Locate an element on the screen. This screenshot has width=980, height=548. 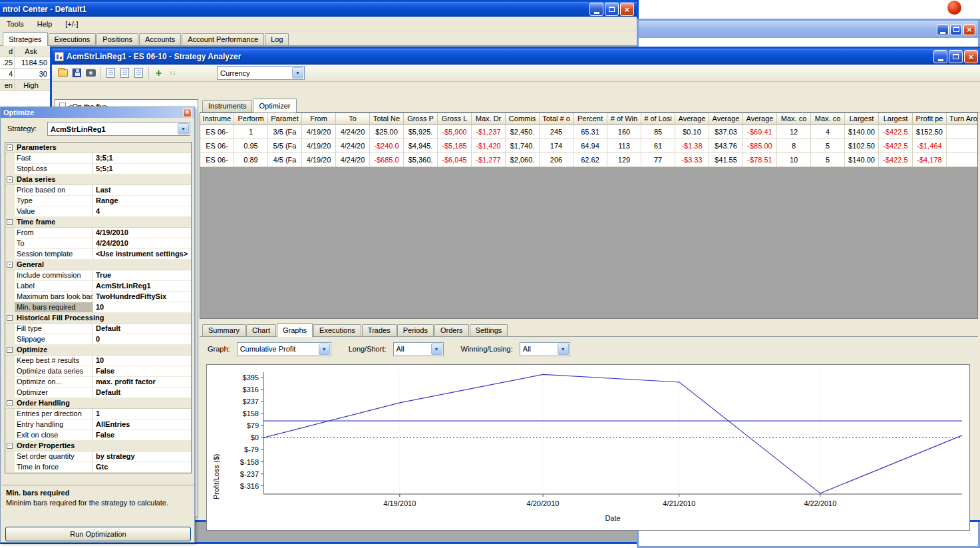
column-header: Paramet is located at coordinates (285, 119).